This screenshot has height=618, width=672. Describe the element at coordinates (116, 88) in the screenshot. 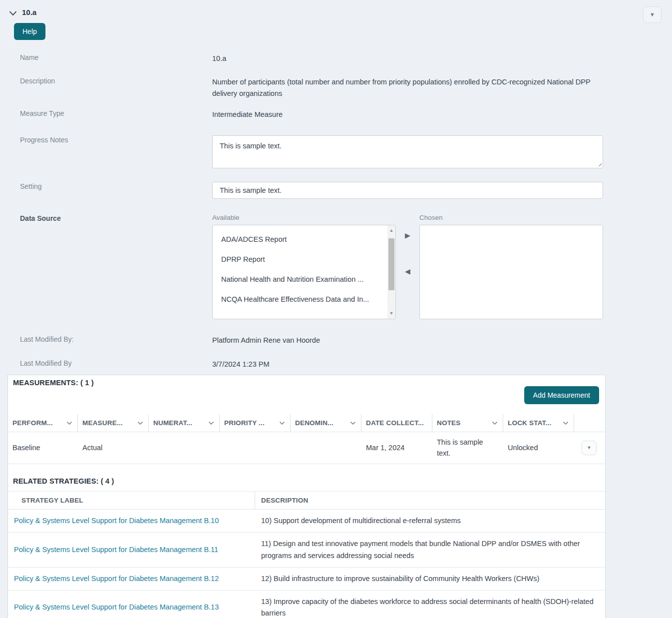

I see `description-label: Description` at that location.